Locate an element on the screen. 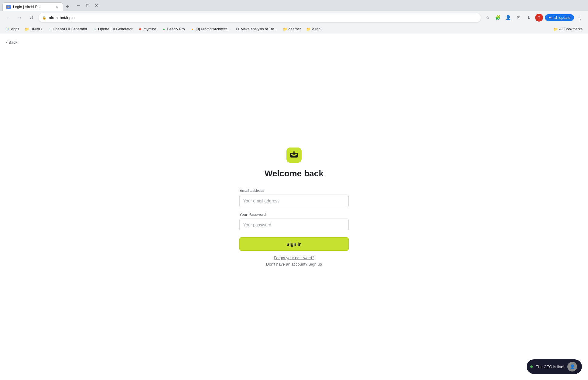 The height and width of the screenshot is (380, 588). bookmark-github: ⬡ Make analysis of Tre... is located at coordinates (256, 29).